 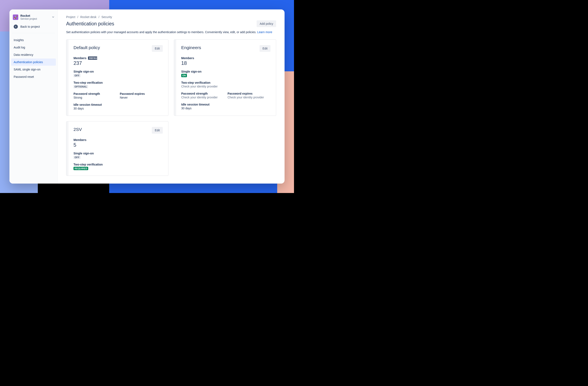 What do you see at coordinates (34, 27) in the screenshot?
I see `back-to-project-link: Back to project` at bounding box center [34, 27].